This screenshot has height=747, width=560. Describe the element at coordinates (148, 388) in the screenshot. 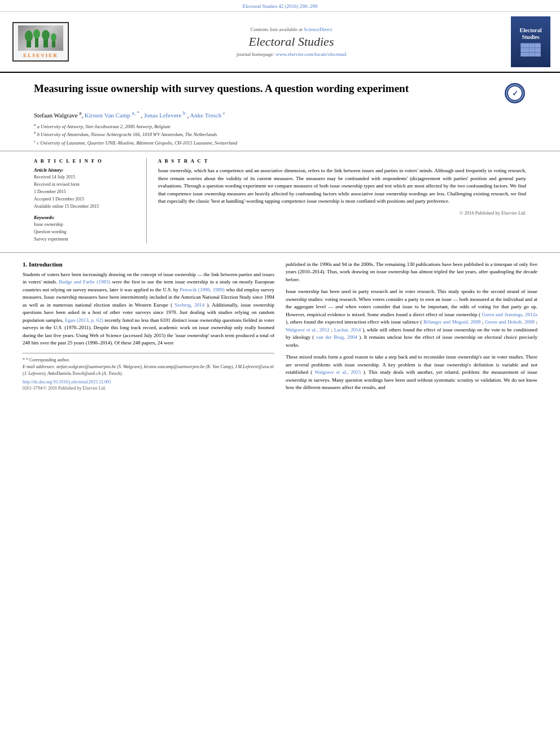

I see `issn-line: 0261-3794/© 2016 Published by Elsevier L…` at that location.